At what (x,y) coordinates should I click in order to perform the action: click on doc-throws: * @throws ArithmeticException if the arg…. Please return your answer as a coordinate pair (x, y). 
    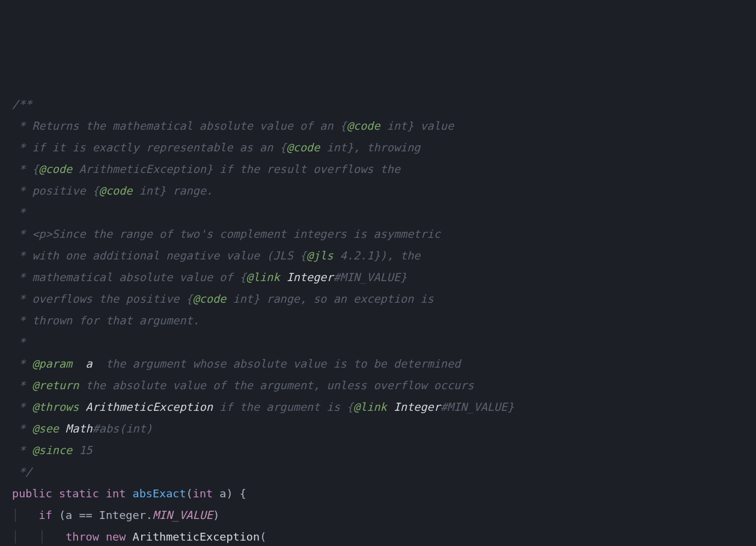
    Looking at the image, I should click on (263, 407).